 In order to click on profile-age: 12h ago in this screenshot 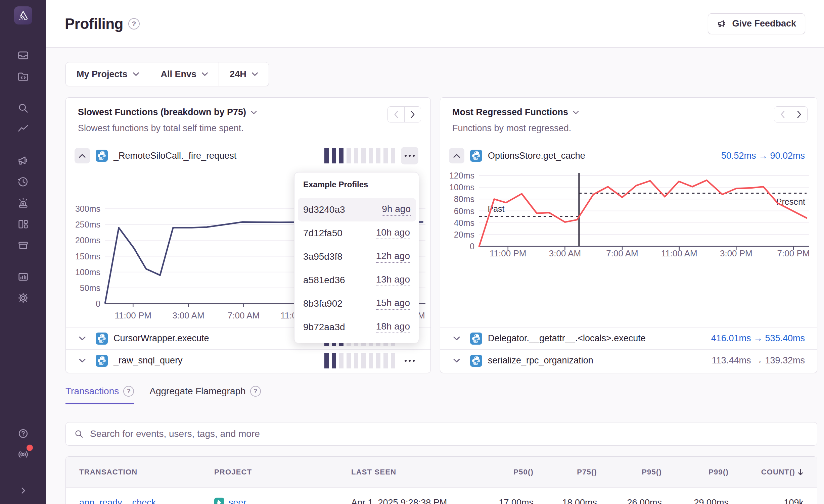, I will do `click(393, 257)`.